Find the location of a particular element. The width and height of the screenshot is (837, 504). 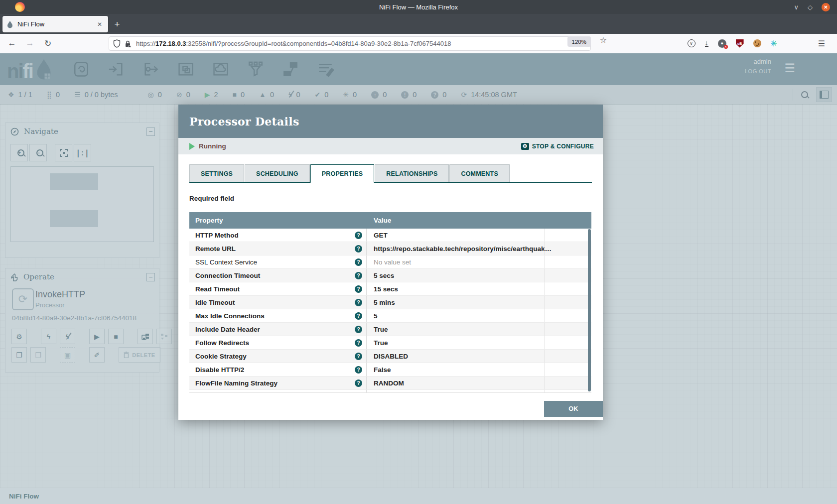

zoom-level-badge: 120% is located at coordinates (579, 42).